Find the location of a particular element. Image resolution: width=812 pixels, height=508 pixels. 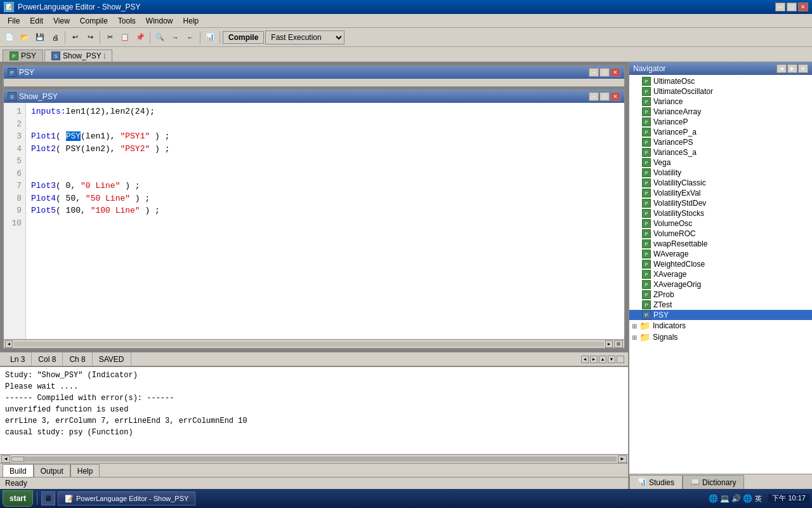

menu-edit: Edit is located at coordinates (37, 21).